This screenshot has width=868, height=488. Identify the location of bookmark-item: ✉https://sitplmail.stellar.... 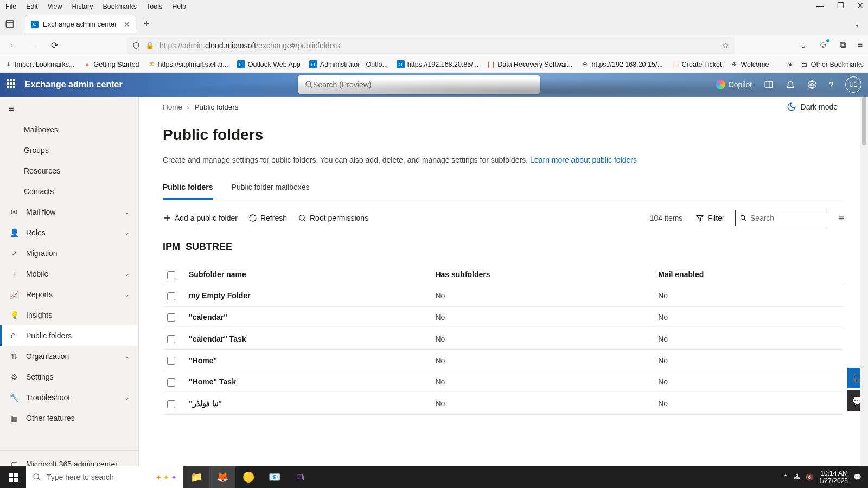
(188, 65).